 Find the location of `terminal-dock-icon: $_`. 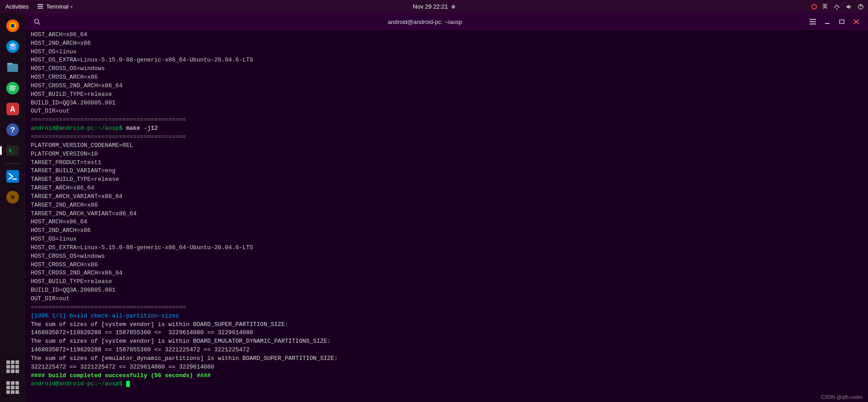

terminal-dock-icon: $_ is located at coordinates (13, 151).